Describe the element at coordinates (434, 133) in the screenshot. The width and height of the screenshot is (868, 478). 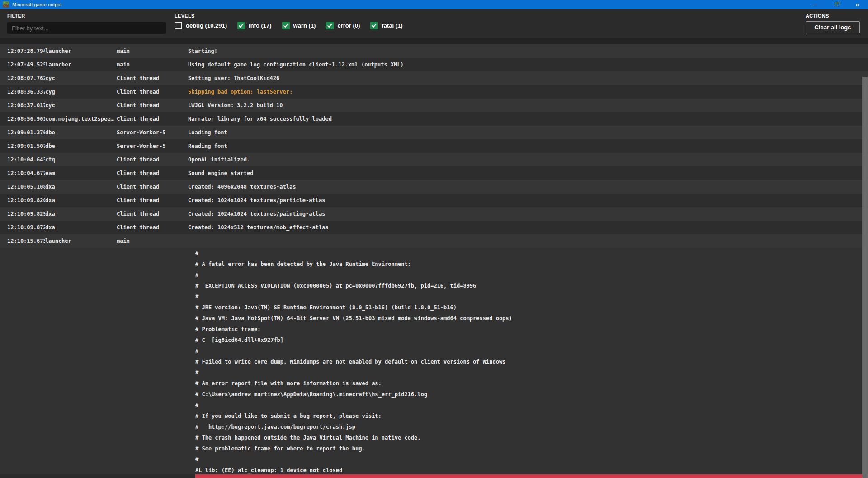
I see `log-row: 12:09:01.376 dbe Server-Worker-5 Loading…` at that location.